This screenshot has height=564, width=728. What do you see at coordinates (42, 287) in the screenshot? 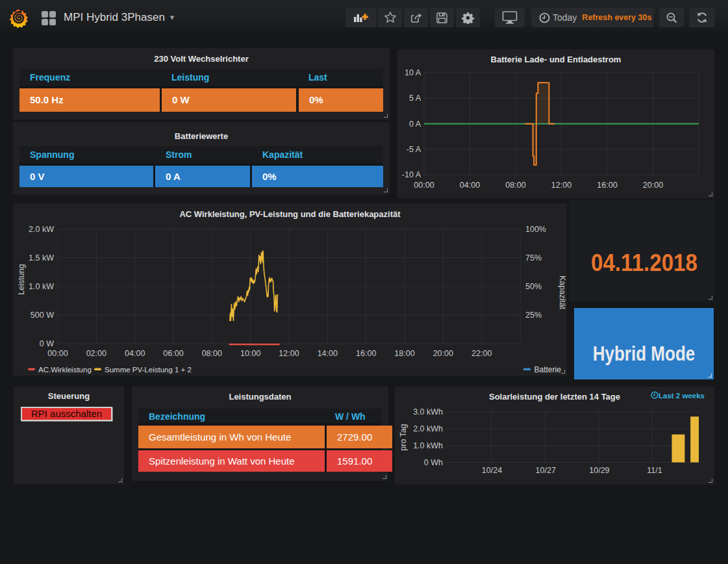
I see `svg-text: 1.0 kW` at bounding box center [42, 287].